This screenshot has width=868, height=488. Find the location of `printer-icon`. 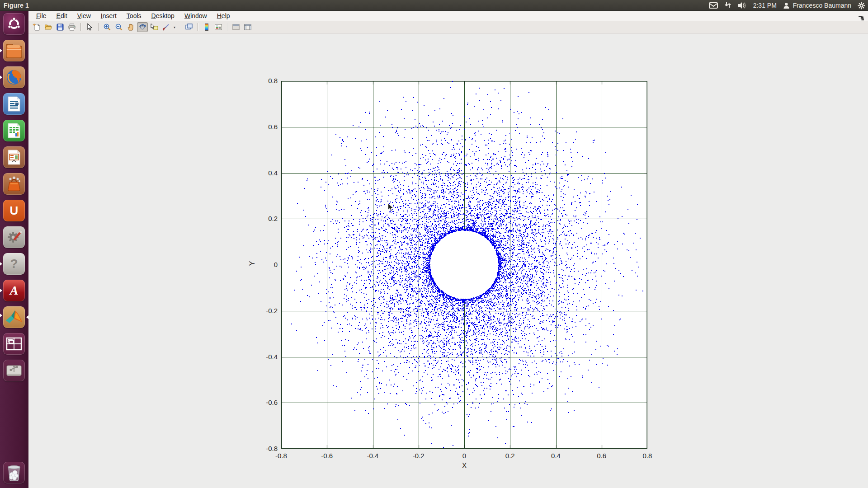

printer-icon is located at coordinates (72, 27).